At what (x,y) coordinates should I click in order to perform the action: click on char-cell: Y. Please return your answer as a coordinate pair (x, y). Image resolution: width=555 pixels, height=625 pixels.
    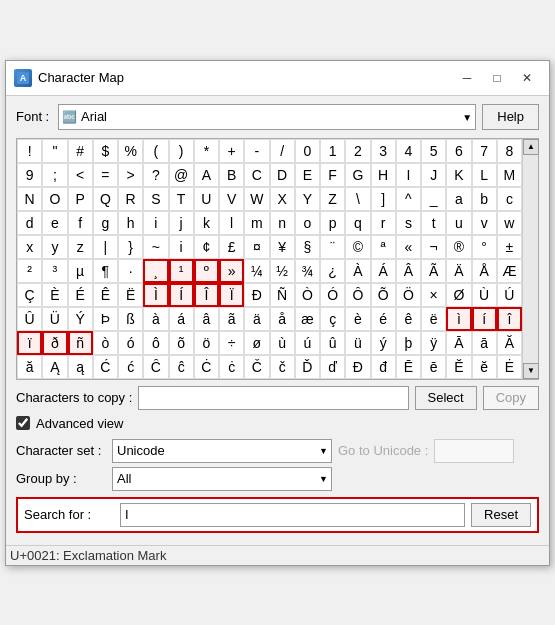
    Looking at the image, I should click on (308, 199).